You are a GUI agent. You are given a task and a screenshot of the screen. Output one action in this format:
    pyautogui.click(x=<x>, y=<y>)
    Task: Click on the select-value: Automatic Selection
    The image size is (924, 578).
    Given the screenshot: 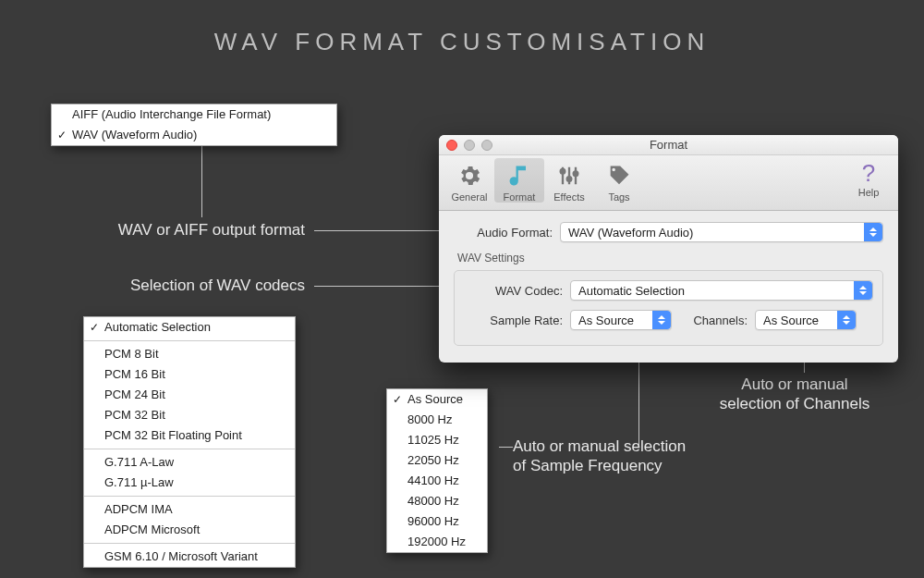 What is the action you would take?
    pyautogui.click(x=632, y=290)
    